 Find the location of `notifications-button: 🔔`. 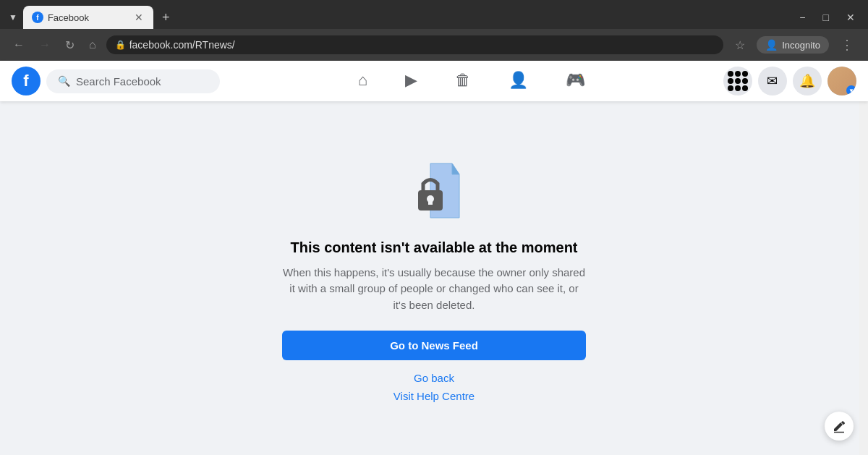

notifications-button: 🔔 is located at coordinates (807, 81).